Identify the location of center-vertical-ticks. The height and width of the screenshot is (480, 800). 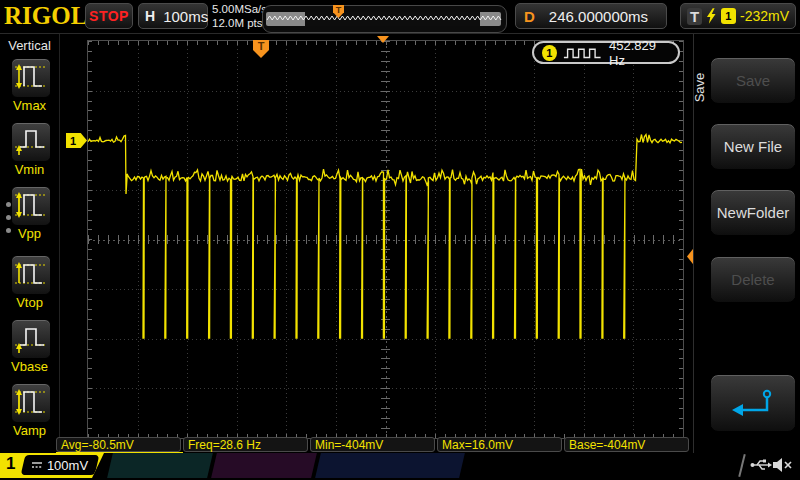
(386, 240).